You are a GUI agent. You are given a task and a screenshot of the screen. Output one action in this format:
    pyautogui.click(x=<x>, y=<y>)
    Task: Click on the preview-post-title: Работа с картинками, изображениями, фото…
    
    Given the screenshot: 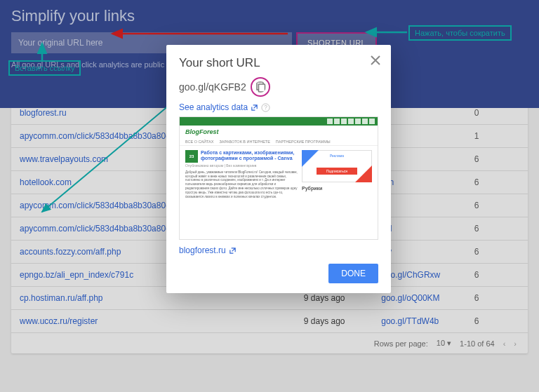 What is the action you would take?
    pyautogui.click(x=241, y=156)
    